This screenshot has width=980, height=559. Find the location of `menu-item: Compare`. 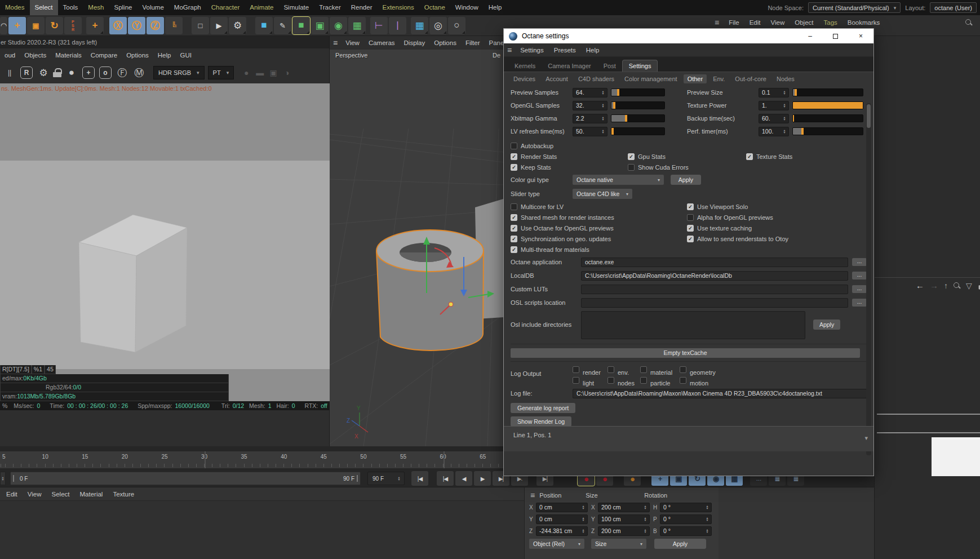

menu-item: Compare is located at coordinates (104, 55).